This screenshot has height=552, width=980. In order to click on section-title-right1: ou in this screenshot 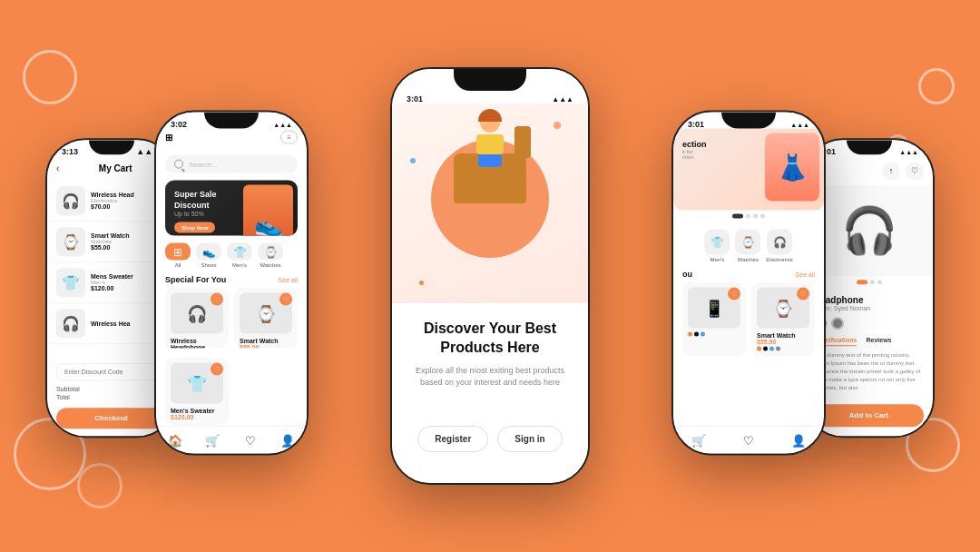, I will do `click(688, 274)`.